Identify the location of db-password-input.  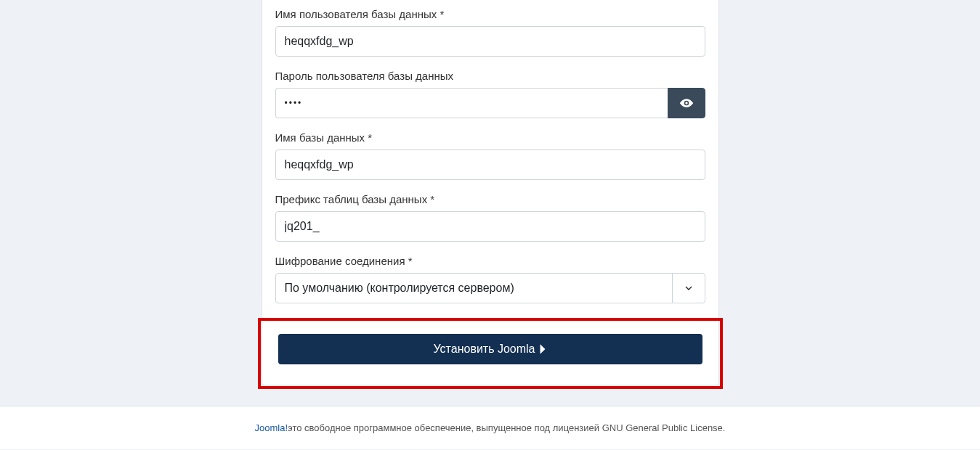
(471, 103).